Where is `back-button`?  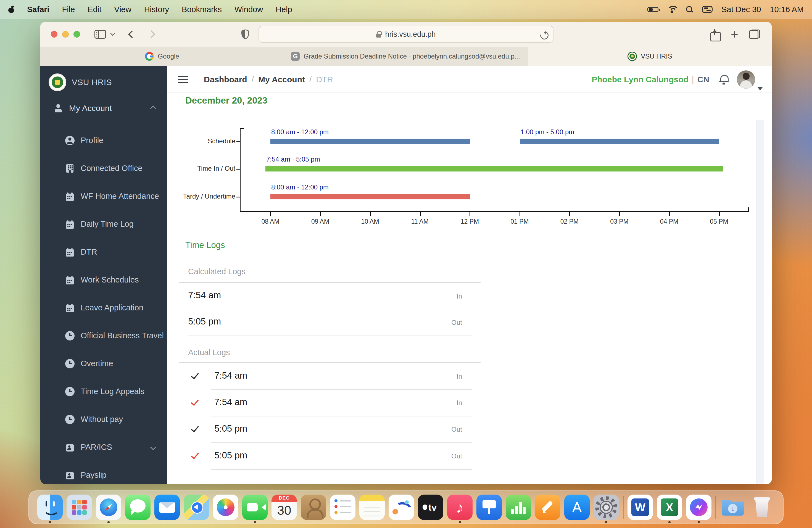
back-button is located at coordinates (132, 34).